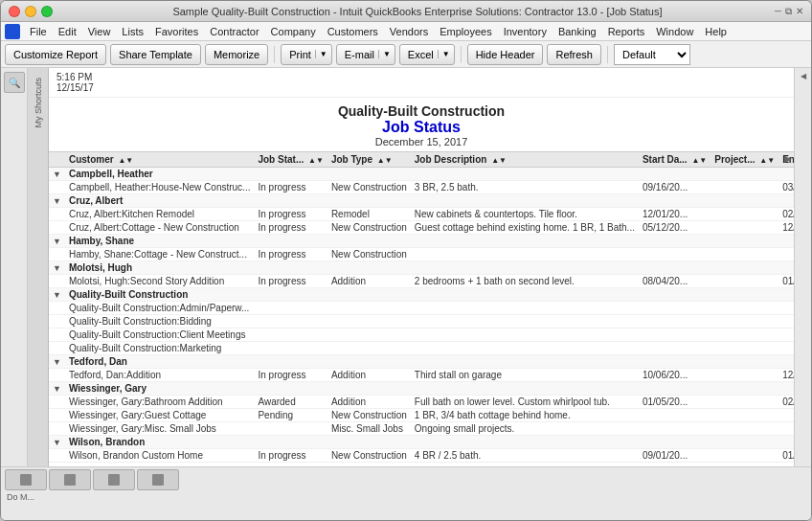  Describe the element at coordinates (352, 32) in the screenshot. I see `menu-customers: Customers` at that location.